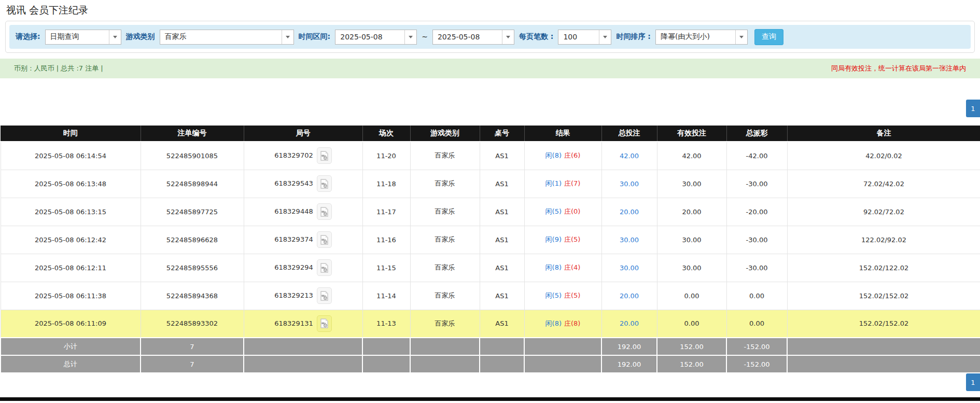  What do you see at coordinates (221, 37) in the screenshot?
I see `game-type-value: 百家乐` at bounding box center [221, 37].